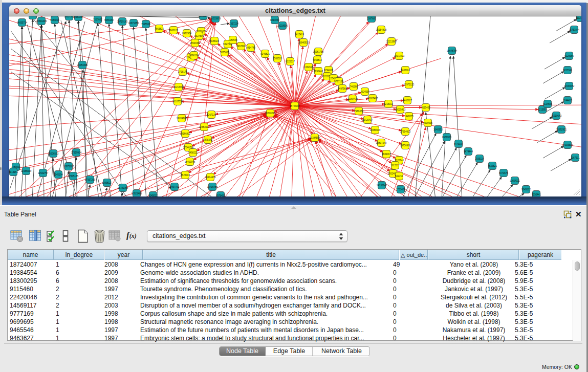 Image resolution: width=588 pixels, height=372 pixels. Describe the element at coordinates (438, 130) in the screenshot. I see `svg-text: 1640953` at that location.